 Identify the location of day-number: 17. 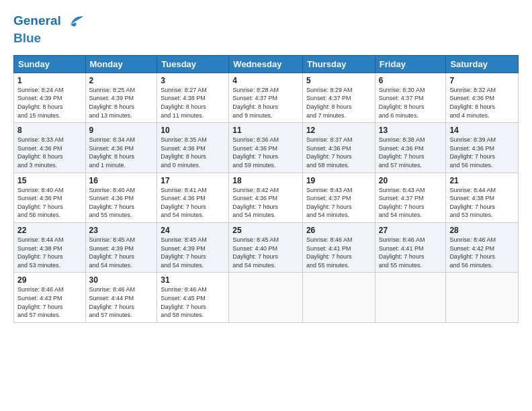
(193, 181).